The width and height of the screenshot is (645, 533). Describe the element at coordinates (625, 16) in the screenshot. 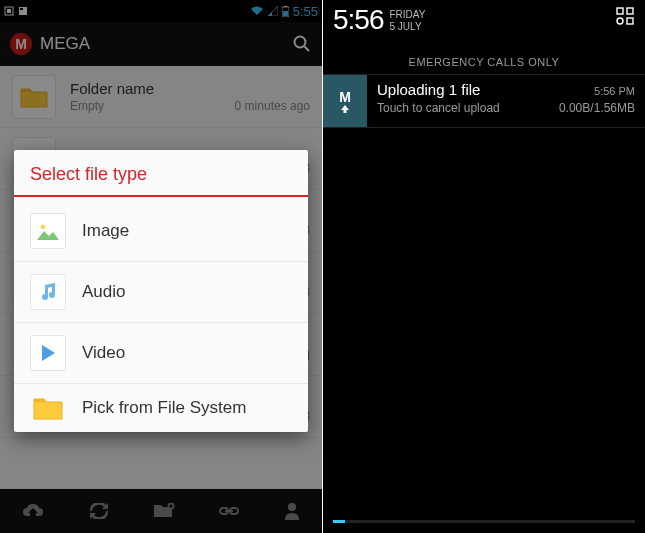

I see `quick-settings-button` at that location.